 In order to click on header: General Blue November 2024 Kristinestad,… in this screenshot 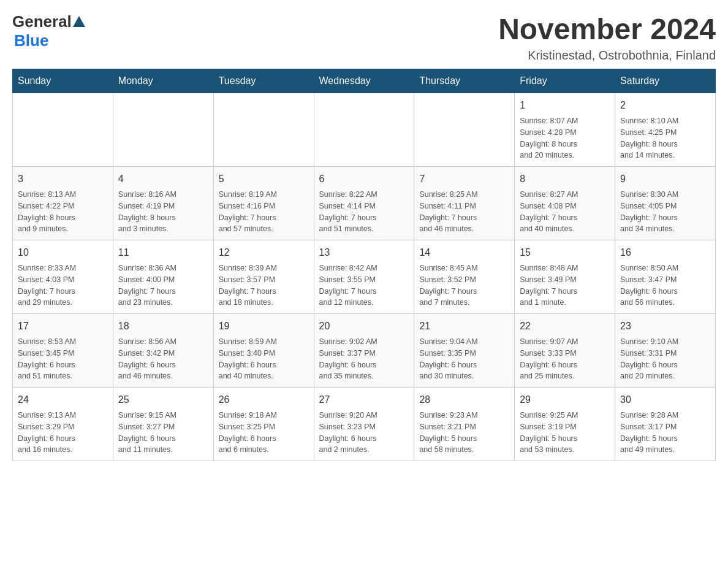, I will do `click(364, 37)`.